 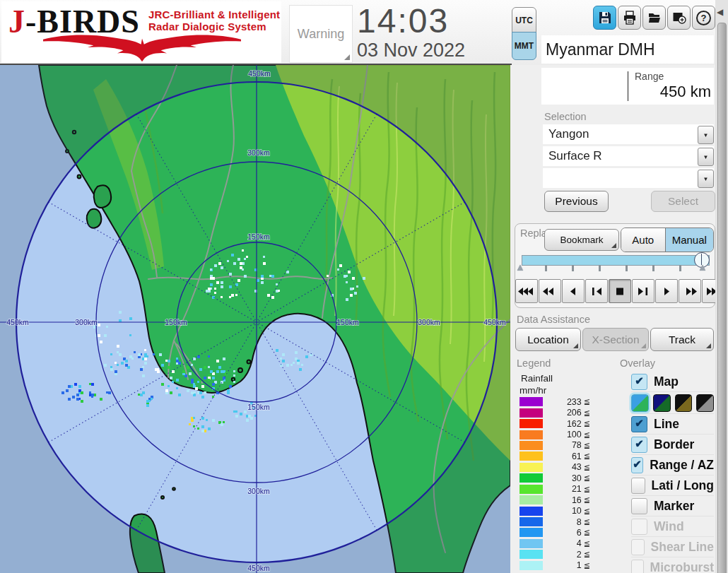 What do you see at coordinates (643, 240) in the screenshot?
I see `auto-button: Auto` at bounding box center [643, 240].